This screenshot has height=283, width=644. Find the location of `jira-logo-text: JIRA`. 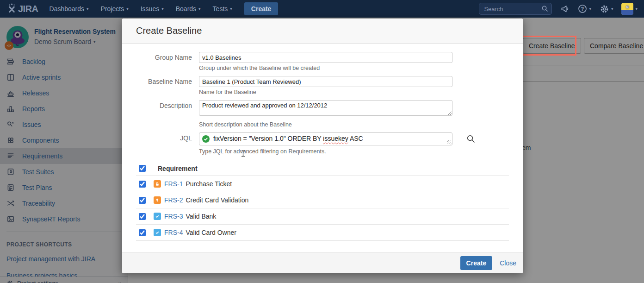

jira-logo-text: JIRA is located at coordinates (28, 9).